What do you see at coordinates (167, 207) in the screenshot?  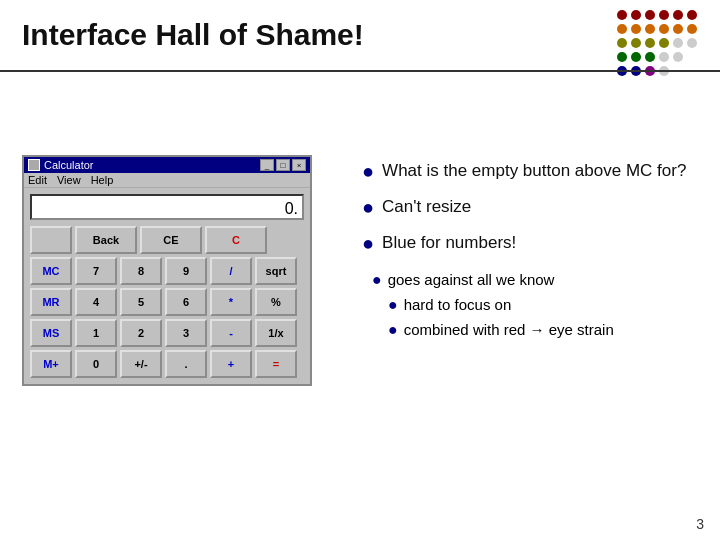 I see `calc-display: 0.` at bounding box center [167, 207].